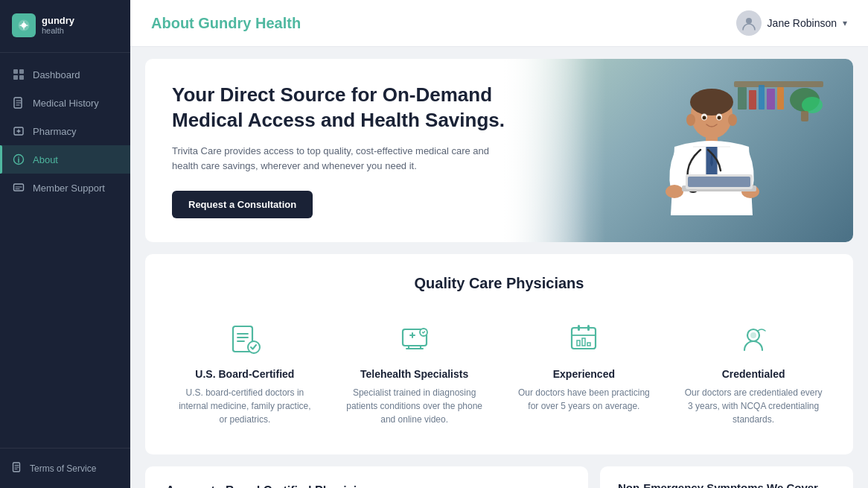 The height and width of the screenshot is (488, 868). What do you see at coordinates (245, 340) in the screenshot?
I see `certified-icon` at bounding box center [245, 340].